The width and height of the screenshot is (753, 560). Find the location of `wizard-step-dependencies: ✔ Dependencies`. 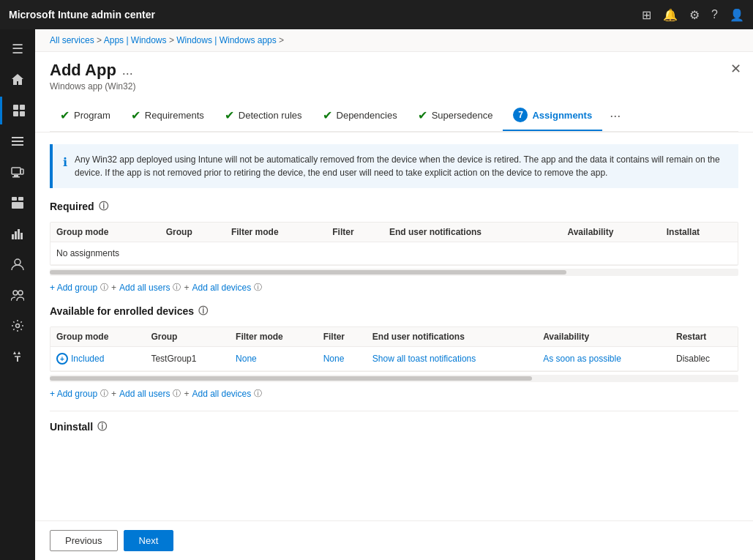

wizard-step-dependencies: ✔ Dependencies is located at coordinates (360, 116).